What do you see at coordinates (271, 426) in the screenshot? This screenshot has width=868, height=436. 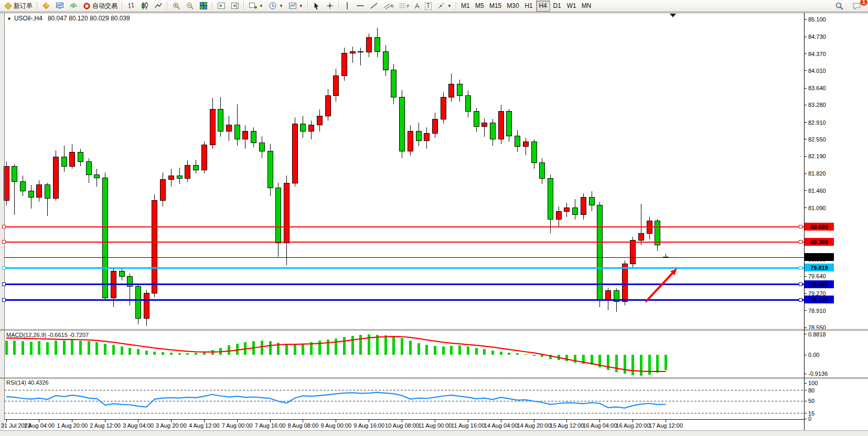 I see `svg-text: 7 Aug 16:00` at bounding box center [271, 426].